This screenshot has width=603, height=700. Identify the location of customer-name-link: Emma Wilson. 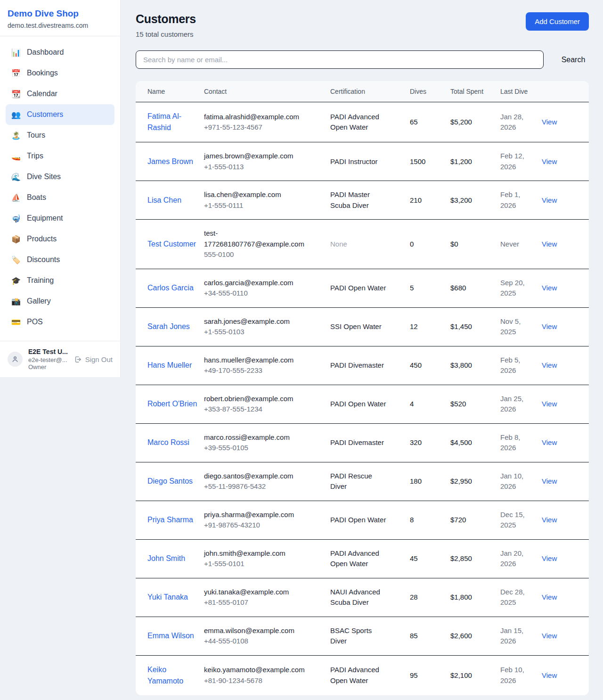
(171, 635).